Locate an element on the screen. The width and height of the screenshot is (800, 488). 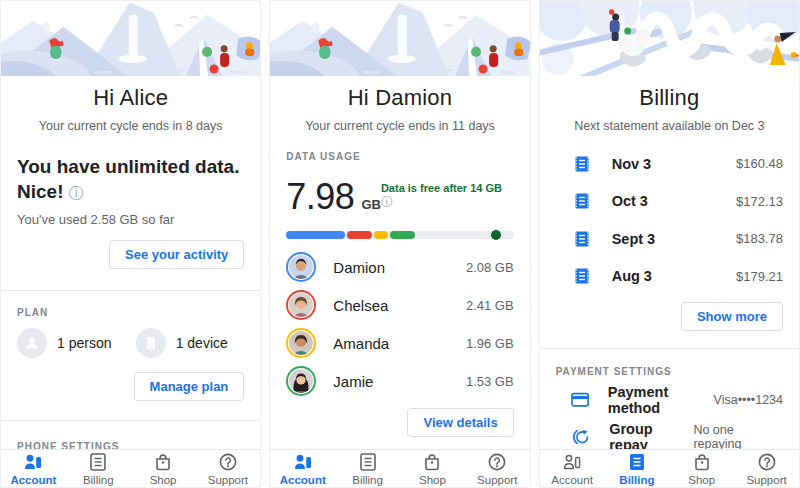
payment-settings-label: PAYMENT SETTINGS is located at coordinates (670, 372).